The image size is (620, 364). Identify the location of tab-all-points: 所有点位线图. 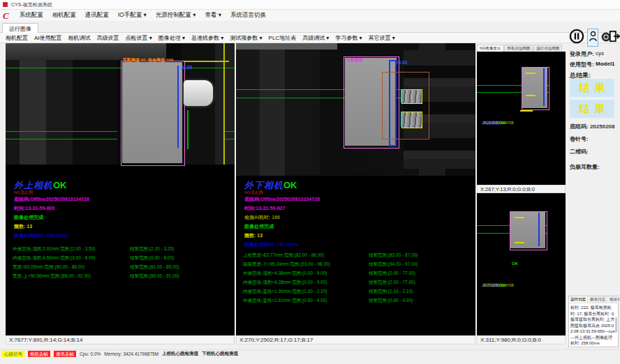
(518, 48).